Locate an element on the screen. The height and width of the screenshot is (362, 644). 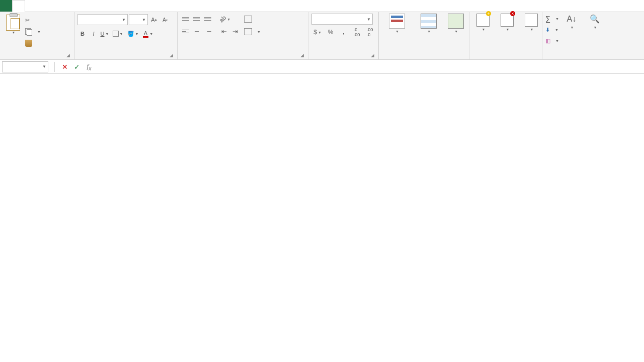
find-select-button: 🔍▼ is located at coordinates (595, 22).